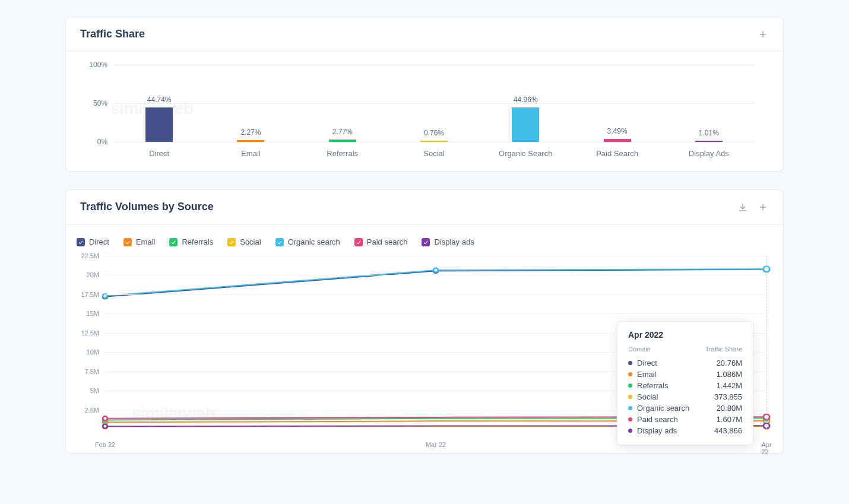 The width and height of the screenshot is (849, 504). Describe the element at coordinates (729, 363) in the screenshot. I see `tooltip-value: 20.76M` at that location.